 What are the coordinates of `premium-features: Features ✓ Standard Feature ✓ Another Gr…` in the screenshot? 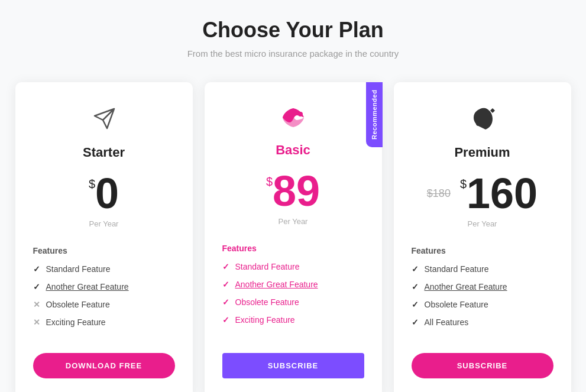 It's located at (483, 291).